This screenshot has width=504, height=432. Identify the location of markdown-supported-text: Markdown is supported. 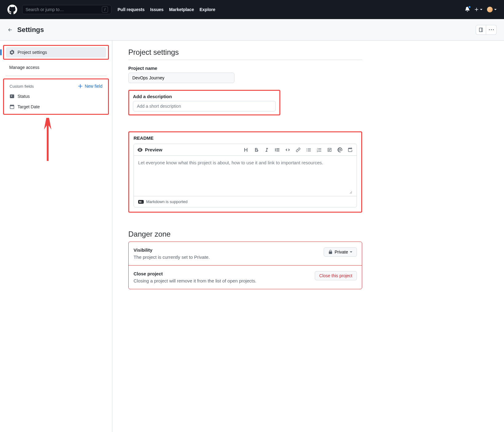
(167, 202).